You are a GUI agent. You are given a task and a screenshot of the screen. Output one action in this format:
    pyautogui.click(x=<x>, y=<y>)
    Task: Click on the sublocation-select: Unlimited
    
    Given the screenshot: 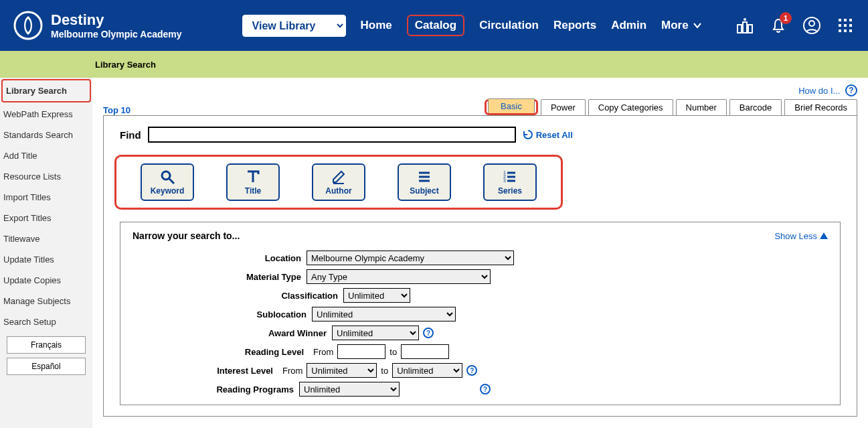 What is the action you would take?
    pyautogui.click(x=384, y=314)
    